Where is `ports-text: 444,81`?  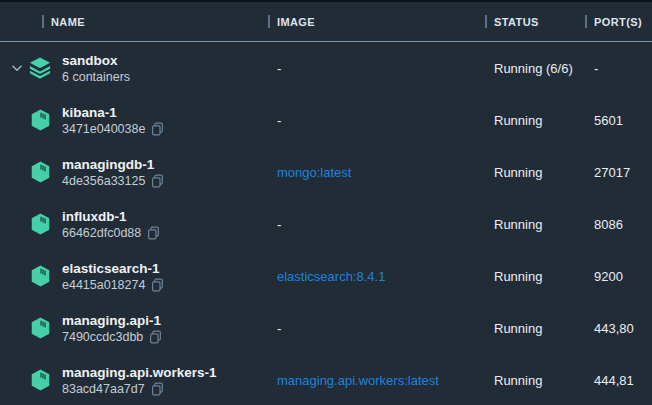
ports-text: 444,81 is located at coordinates (618, 380).